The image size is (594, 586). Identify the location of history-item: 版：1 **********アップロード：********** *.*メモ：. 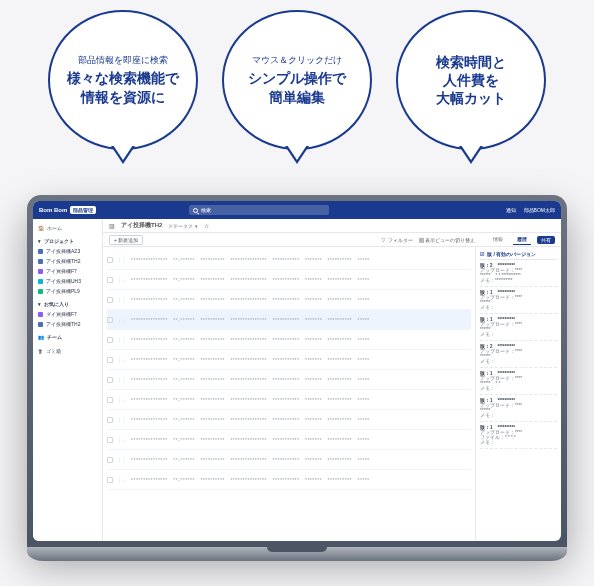
(518, 382).